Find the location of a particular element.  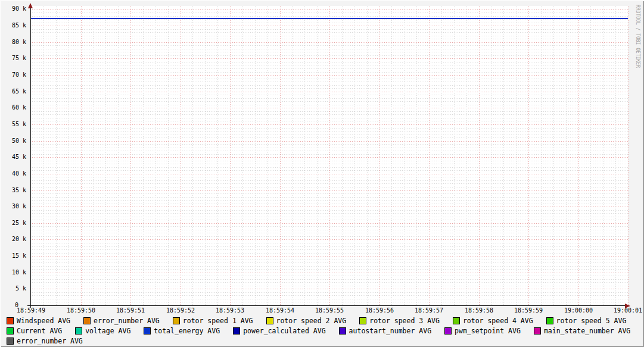

y-axis-arrow-icon is located at coordinates (30, 6).